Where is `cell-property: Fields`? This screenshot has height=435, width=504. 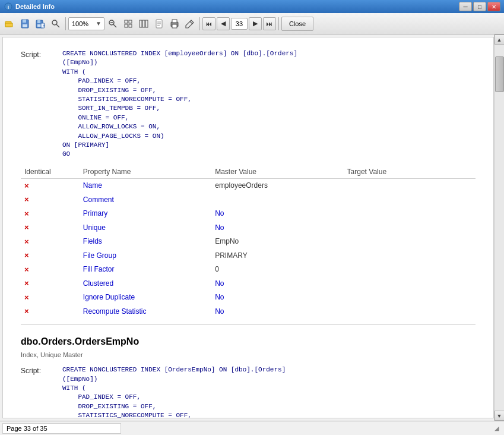
cell-property: Fields is located at coordinates (145, 242).